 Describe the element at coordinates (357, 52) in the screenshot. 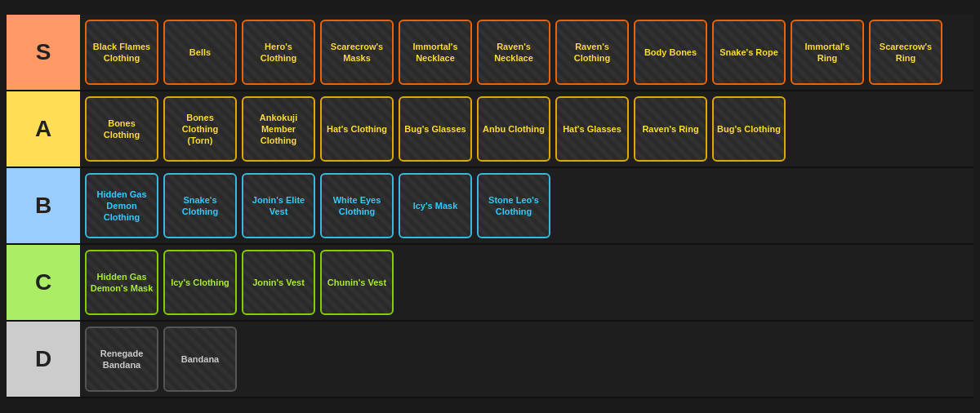

I see `item-card: Scarecrow's Masks` at that location.